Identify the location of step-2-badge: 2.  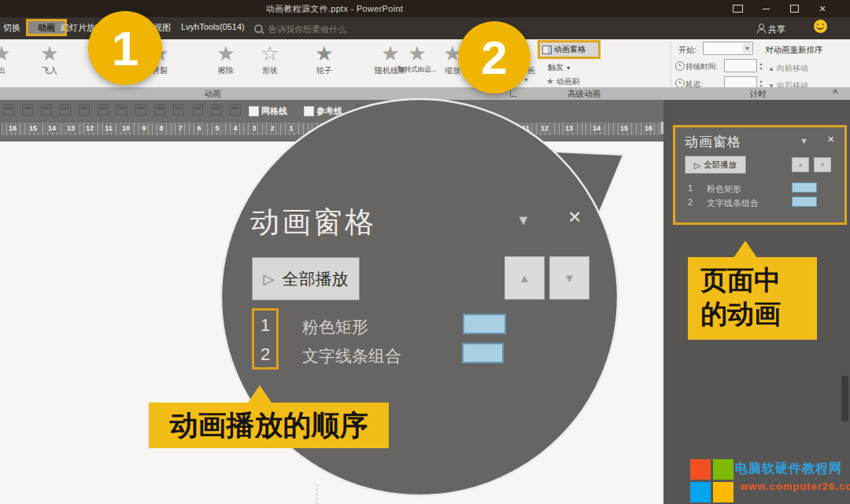
(494, 57).